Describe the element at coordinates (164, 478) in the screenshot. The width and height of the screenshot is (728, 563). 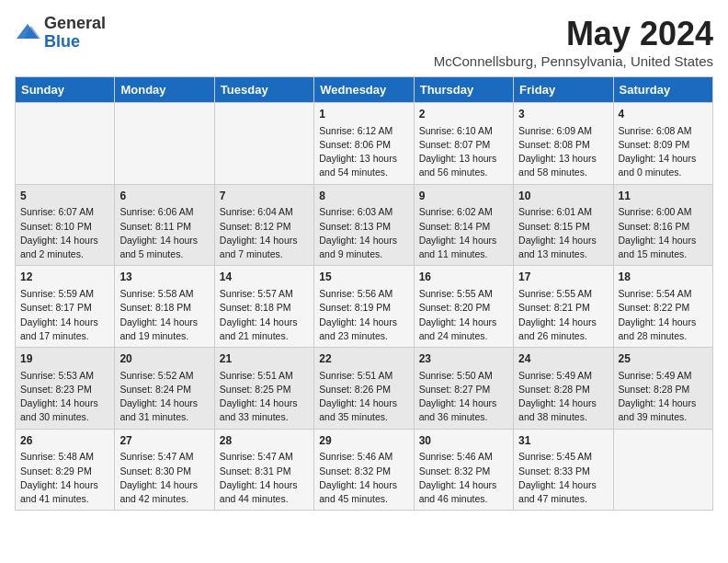
I see `day-info: Sunrise: 5:47 AM Sunset: 8:30 PM Dayligh…` at that location.